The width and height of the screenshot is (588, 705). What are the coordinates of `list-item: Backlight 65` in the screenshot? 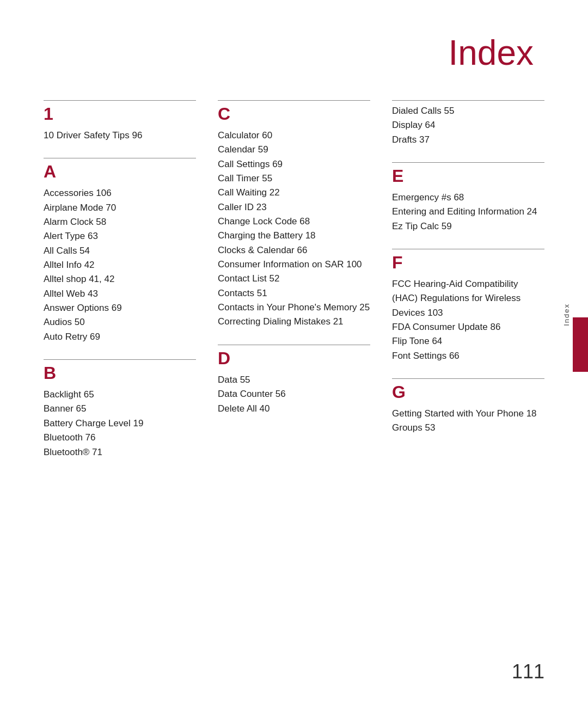 It's located at (120, 395).